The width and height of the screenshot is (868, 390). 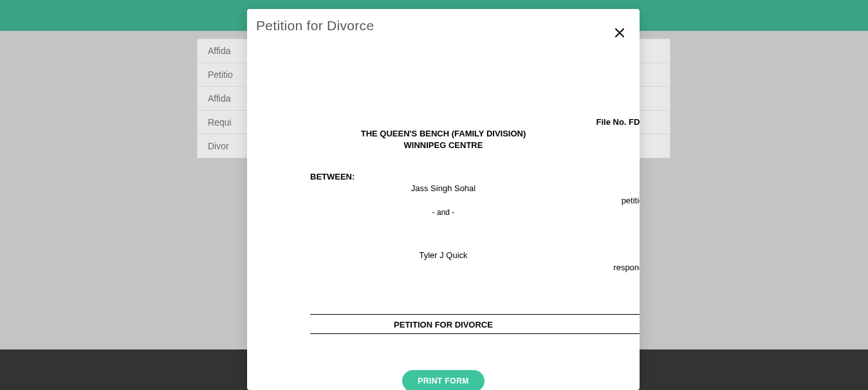 I want to click on respondent-name: Tyler J Quick, so click(x=443, y=255).